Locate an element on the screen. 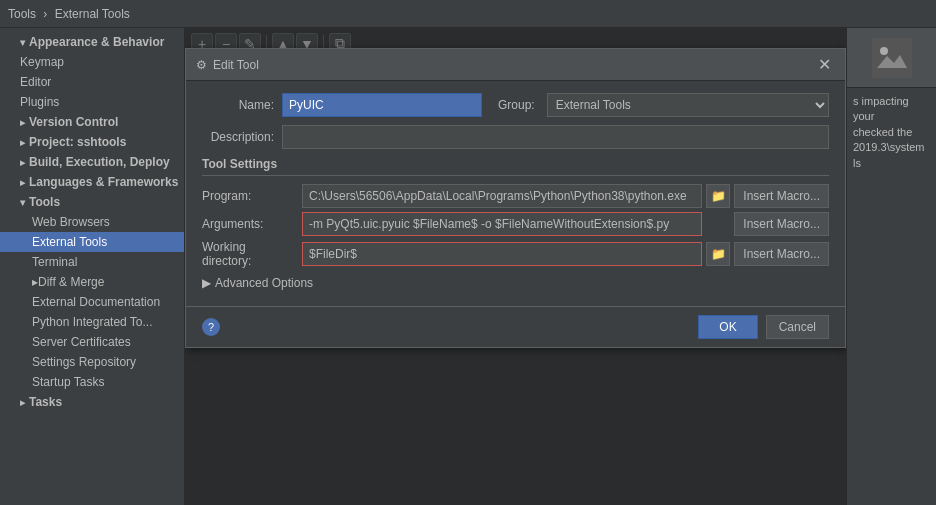  arguments-label: Arguments: is located at coordinates (252, 224).